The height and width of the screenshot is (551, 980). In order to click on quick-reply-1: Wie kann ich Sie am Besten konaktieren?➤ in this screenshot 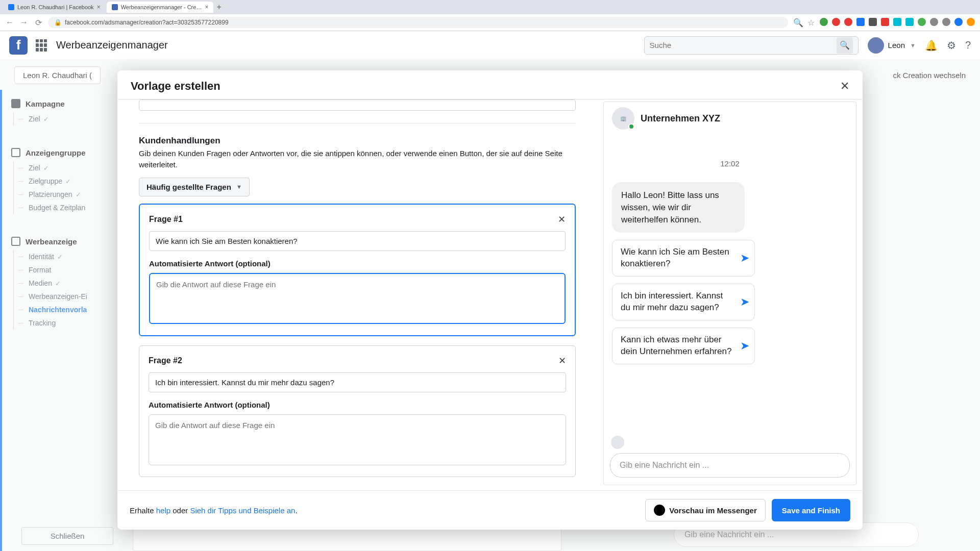, I will do `click(683, 258)`.